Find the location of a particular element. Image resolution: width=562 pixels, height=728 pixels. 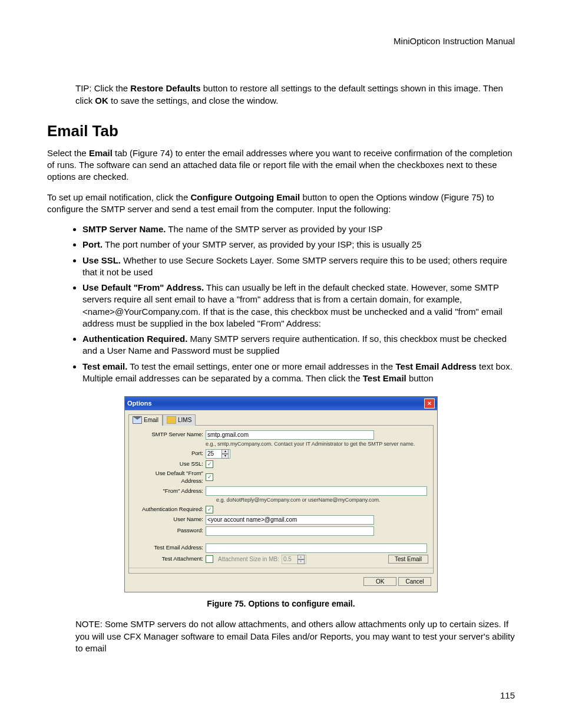

tab-lims: LIMS is located at coordinates (179, 420).